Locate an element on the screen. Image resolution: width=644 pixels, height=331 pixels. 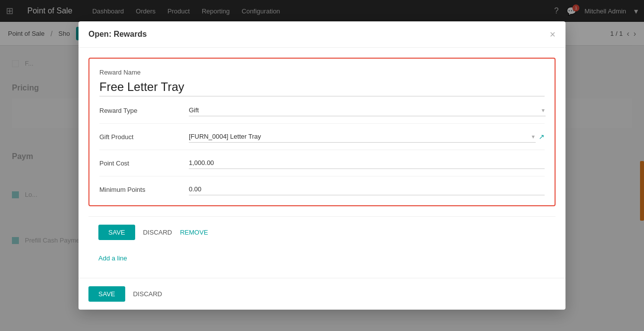
form-actions: SAVE DISCARD REMOVE is located at coordinates (322, 232).